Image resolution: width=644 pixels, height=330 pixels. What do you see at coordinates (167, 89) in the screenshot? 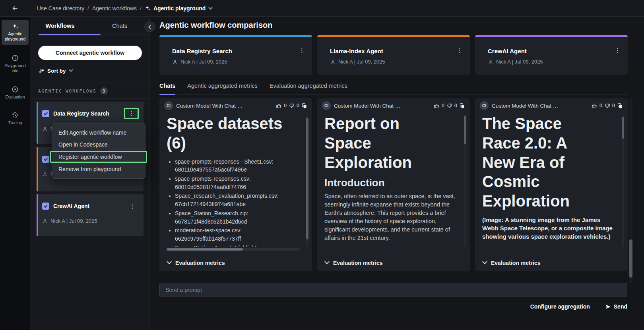
I see `tab-chats-main: Chats` at bounding box center [167, 89].